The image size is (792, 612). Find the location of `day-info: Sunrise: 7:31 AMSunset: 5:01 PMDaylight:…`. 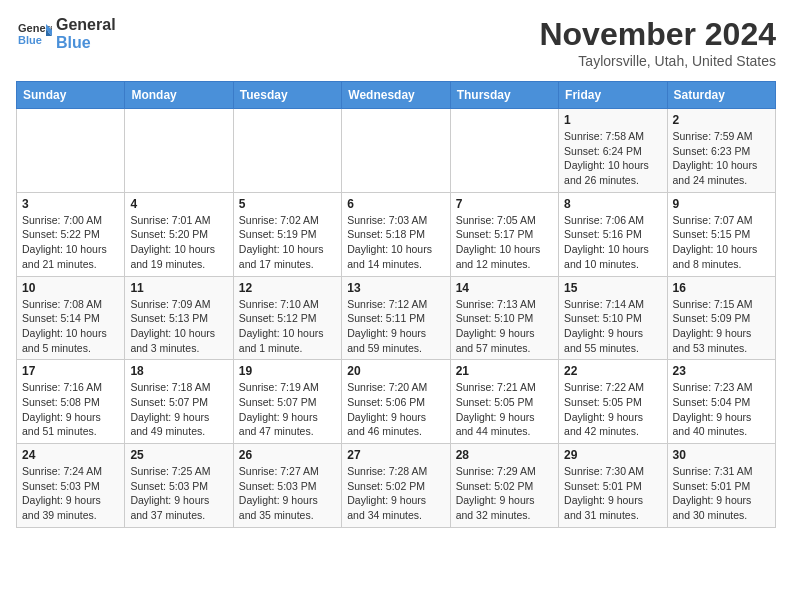

day-info: Sunrise: 7:31 AMSunset: 5:01 PMDaylight:… is located at coordinates (722, 494).